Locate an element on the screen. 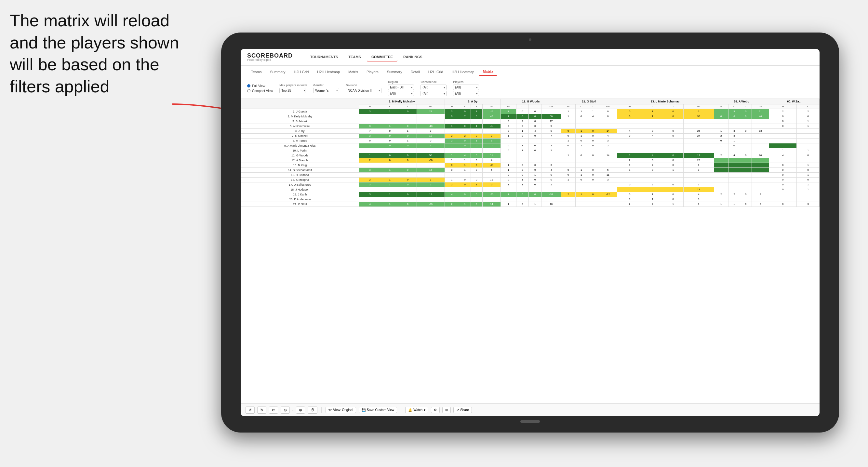  region-select2: (All) is located at coordinates (401, 94).